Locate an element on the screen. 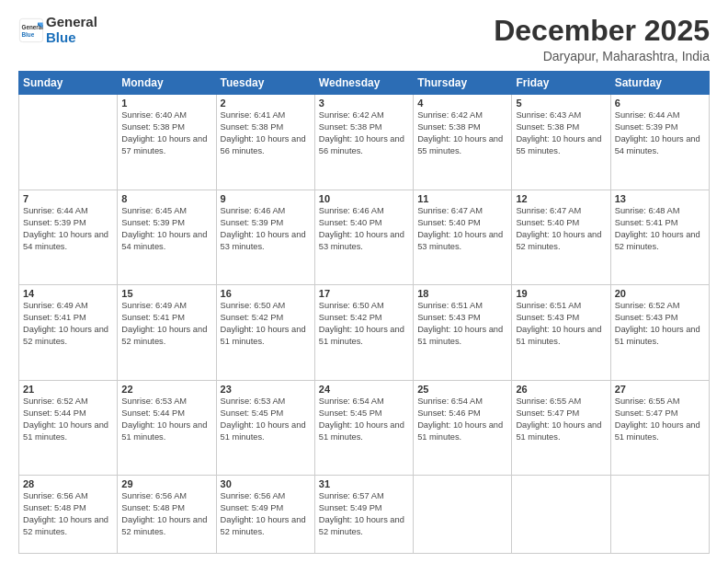 The image size is (728, 563). day-number: 3 is located at coordinates (364, 103).